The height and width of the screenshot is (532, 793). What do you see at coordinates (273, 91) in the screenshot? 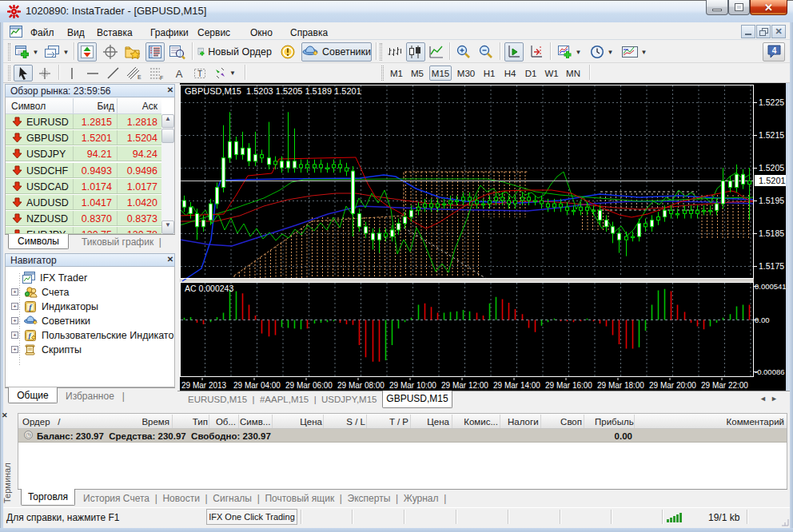
I see `svg-text:GBPUSD,M15 1.5203 1.5205 1.51: GBPUSD,M15 1.5203 1.5205 1.5189 1.5201` at bounding box center [273, 91].